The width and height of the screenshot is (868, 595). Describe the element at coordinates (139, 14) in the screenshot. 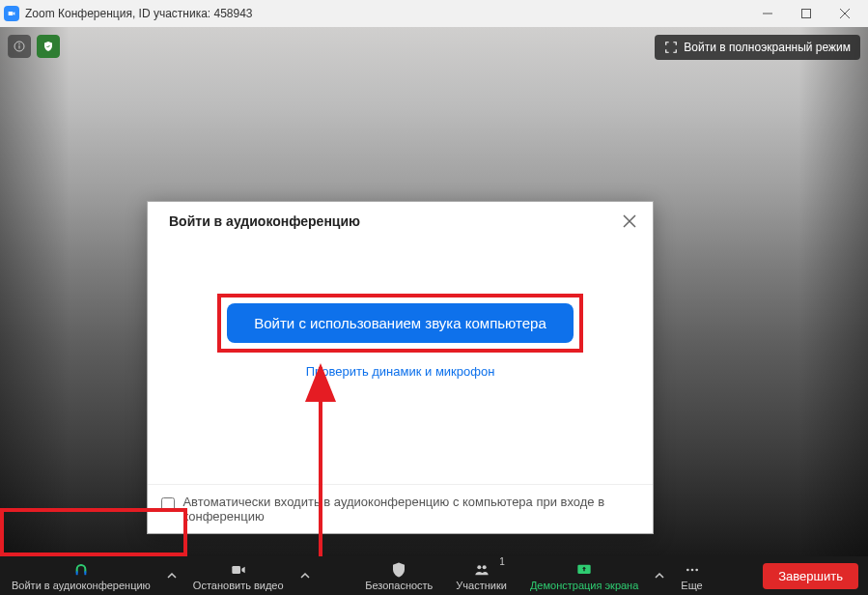

I see `window-title: Zoom Конференция, ID участника: 458943` at that location.